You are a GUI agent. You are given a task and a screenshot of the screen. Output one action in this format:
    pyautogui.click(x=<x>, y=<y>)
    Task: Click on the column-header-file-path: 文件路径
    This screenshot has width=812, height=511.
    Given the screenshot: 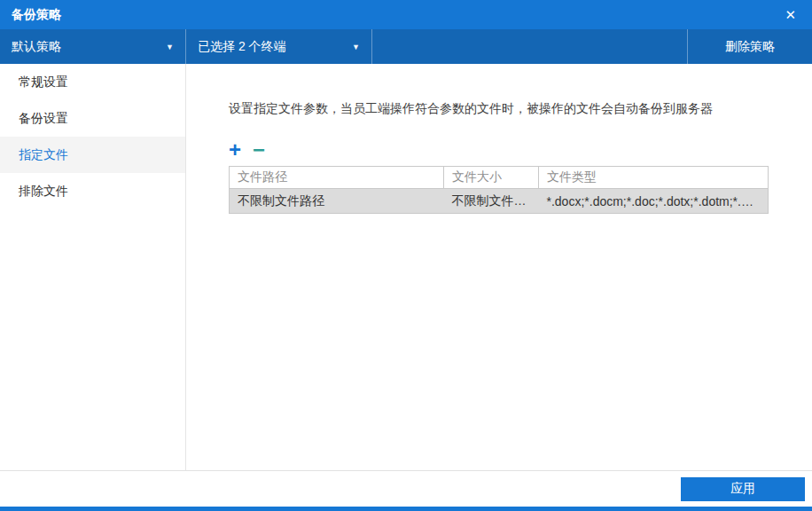 What is the action you would take?
    pyautogui.click(x=337, y=177)
    